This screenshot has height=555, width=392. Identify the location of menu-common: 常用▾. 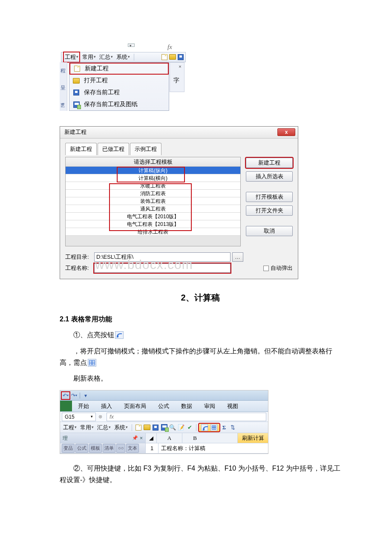
(87, 428).